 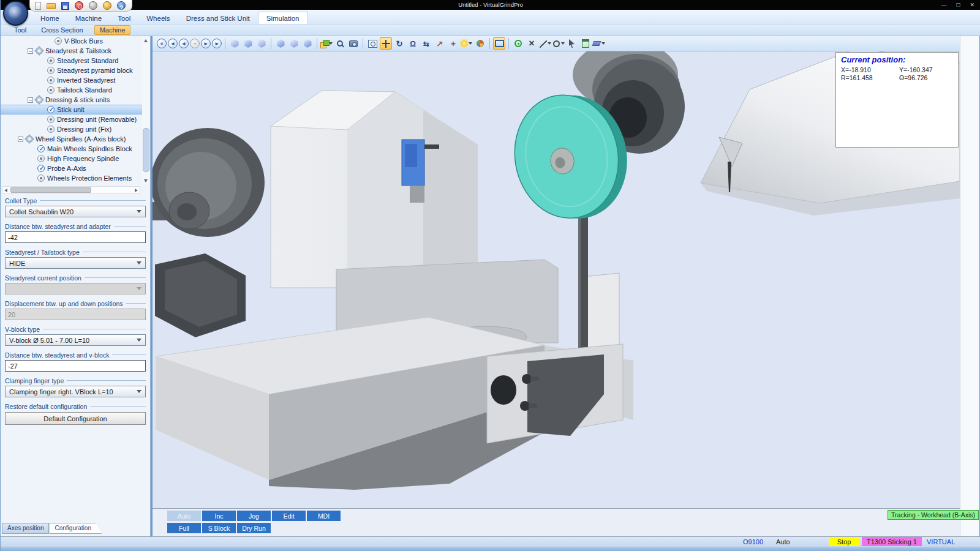 I want to click on mode-button-s-block: S Block, so click(x=219, y=528).